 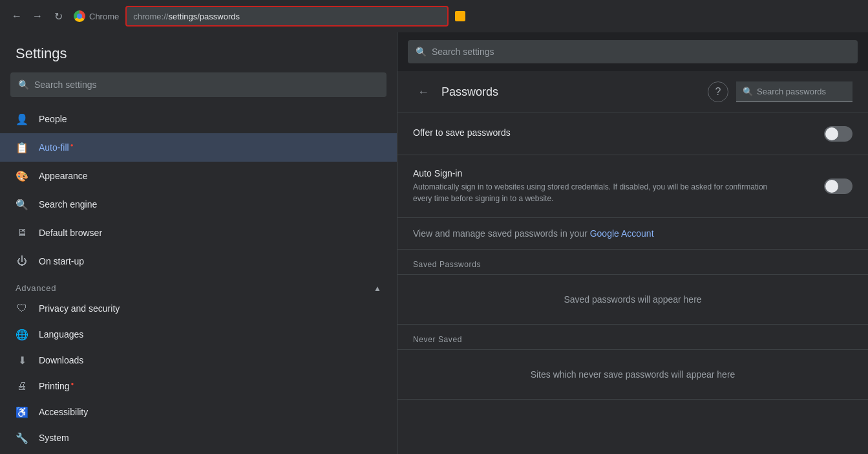 What do you see at coordinates (619, 134) in the screenshot?
I see `offer-save-info: Offer to save passwords` at bounding box center [619, 134].